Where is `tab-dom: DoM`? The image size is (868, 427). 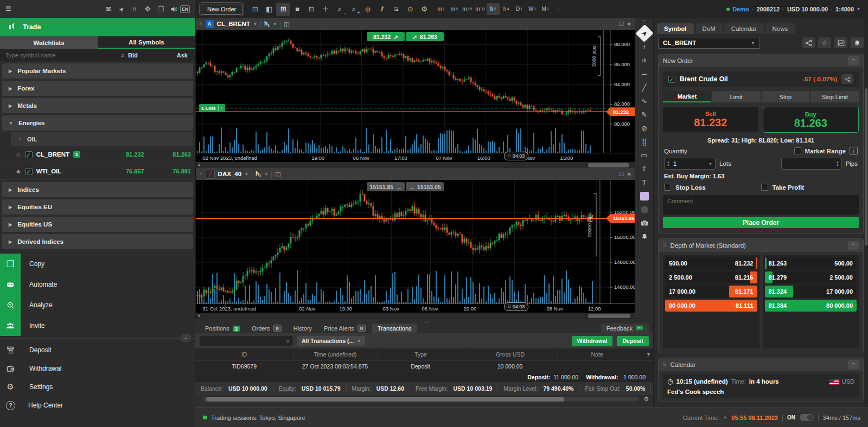 tab-dom: DoM is located at coordinates (709, 29).